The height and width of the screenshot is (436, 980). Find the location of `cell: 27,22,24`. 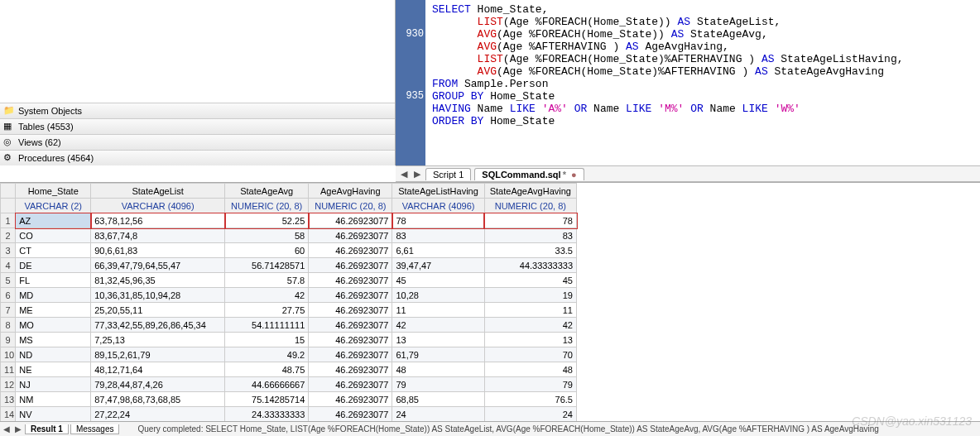

cell: 27,22,24 is located at coordinates (158, 414).